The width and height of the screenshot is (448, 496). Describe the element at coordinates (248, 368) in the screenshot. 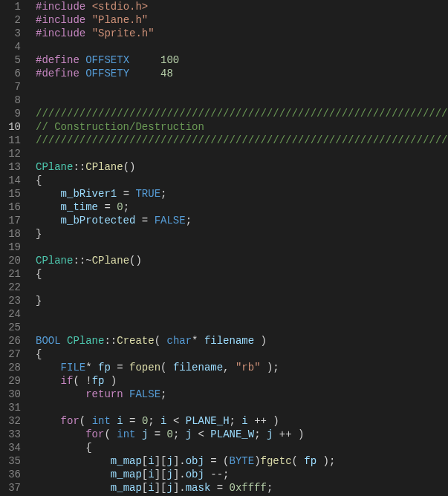

I see `tok-str: "rb"` at that location.